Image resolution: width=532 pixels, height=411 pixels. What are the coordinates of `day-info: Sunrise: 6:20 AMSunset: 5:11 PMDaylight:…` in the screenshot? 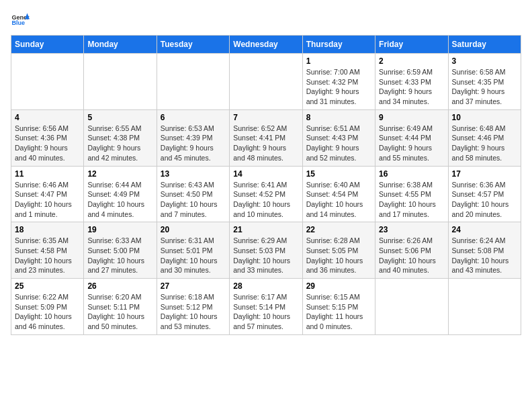 It's located at (120, 312).